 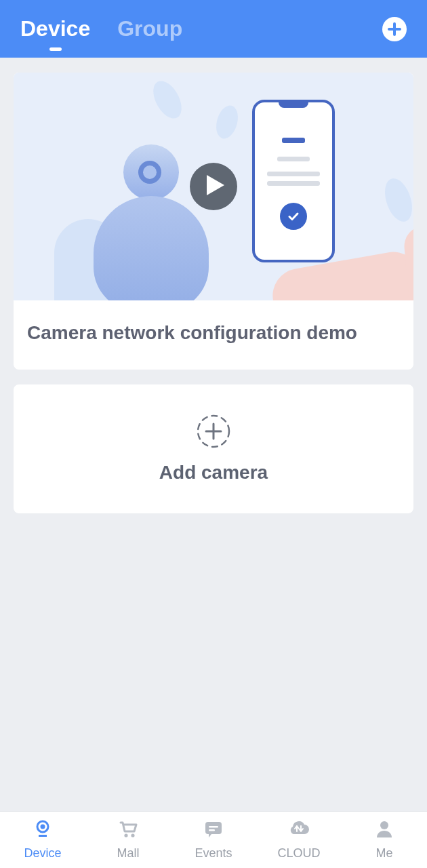 I want to click on nav-cloud: CLOUD, so click(x=299, y=840).